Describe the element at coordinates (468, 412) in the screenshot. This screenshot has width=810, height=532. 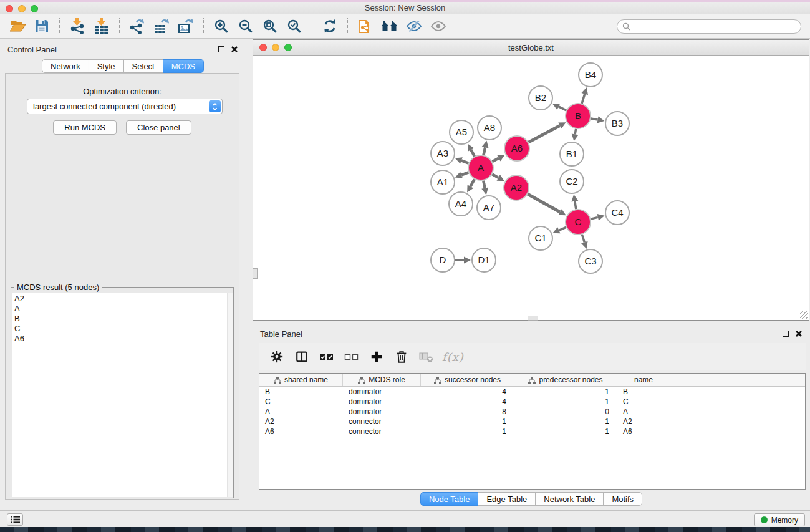
I see `table-cell: 8` at that location.